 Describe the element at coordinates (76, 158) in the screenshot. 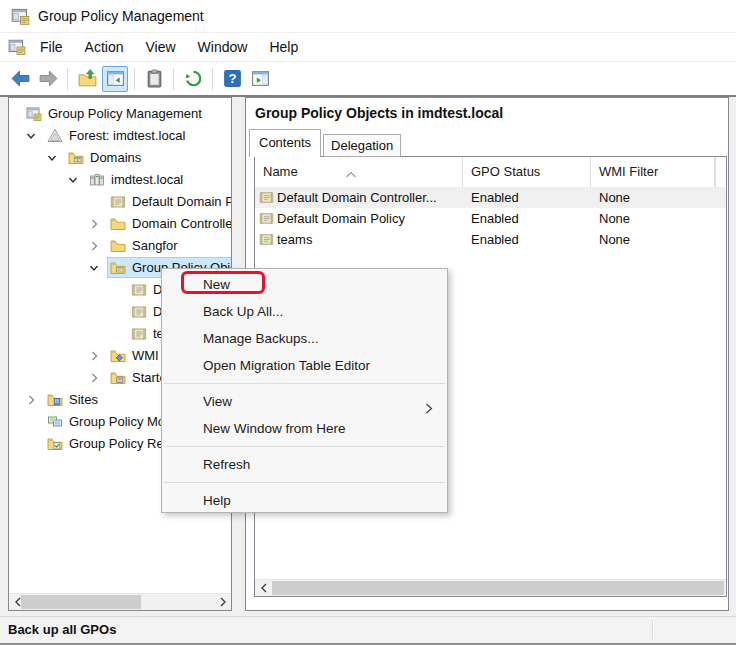

I see `domains-folder-icon` at that location.